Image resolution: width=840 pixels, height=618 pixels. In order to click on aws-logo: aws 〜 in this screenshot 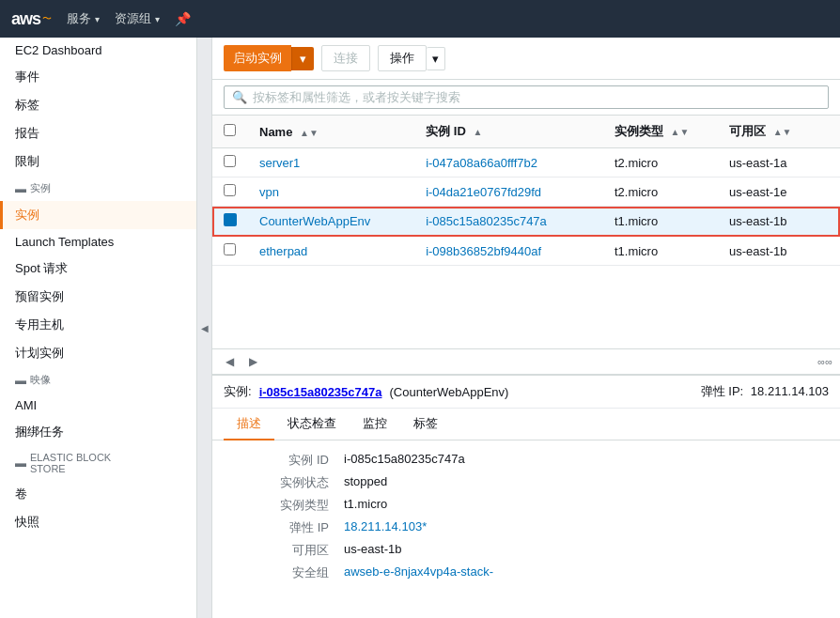, I will do `click(32, 19)`.